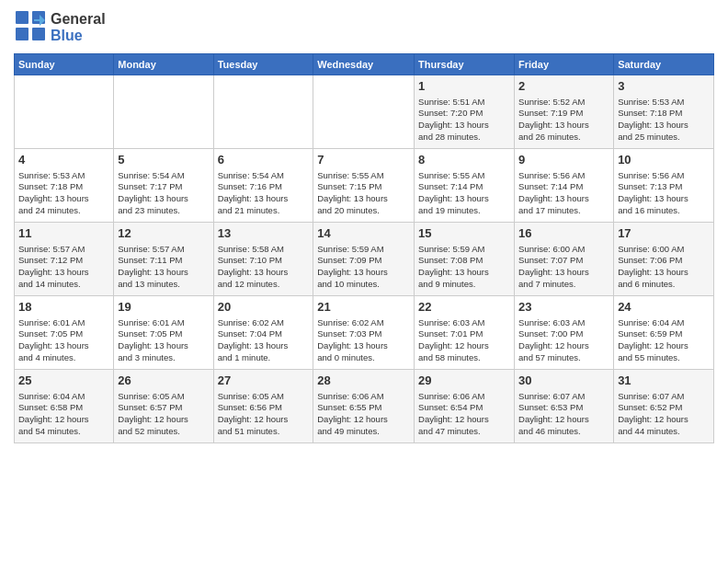 The width and height of the screenshot is (728, 563). I want to click on day-info: Sunset: 7:07 PM, so click(564, 261).